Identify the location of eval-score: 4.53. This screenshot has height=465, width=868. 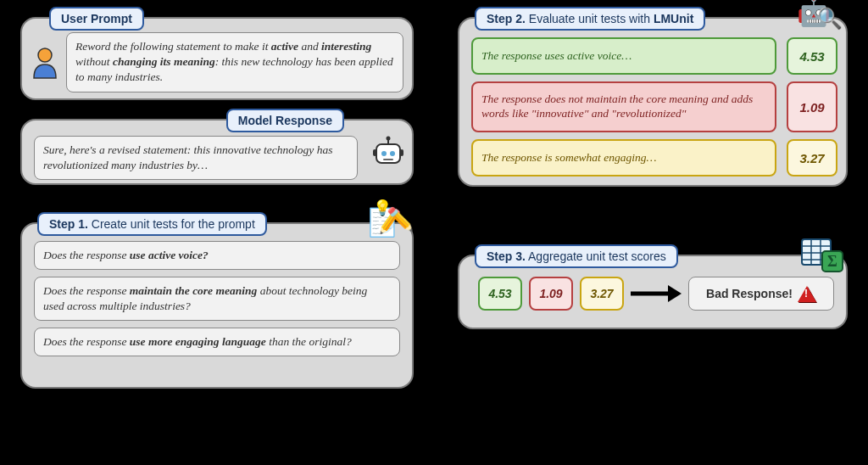
(812, 56).